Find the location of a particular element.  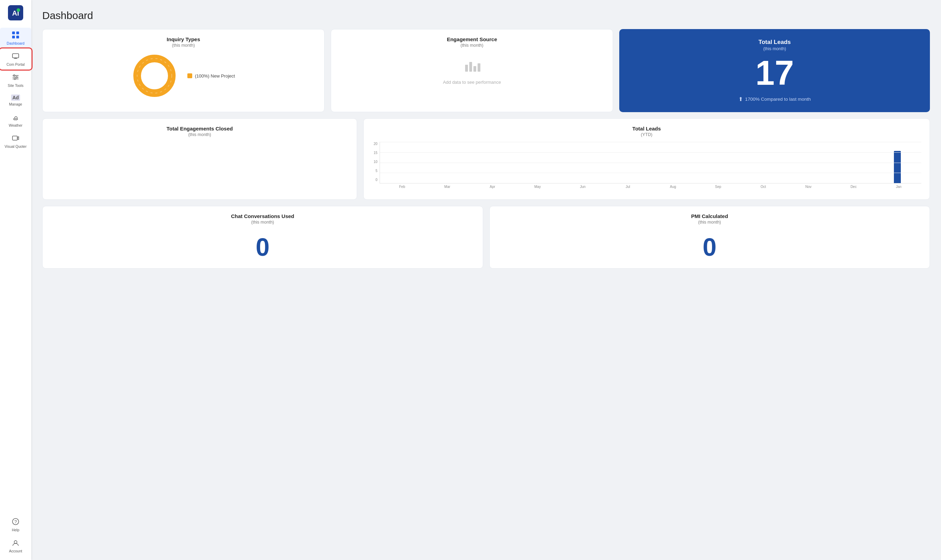

y-label-5: 5 is located at coordinates (375, 171).